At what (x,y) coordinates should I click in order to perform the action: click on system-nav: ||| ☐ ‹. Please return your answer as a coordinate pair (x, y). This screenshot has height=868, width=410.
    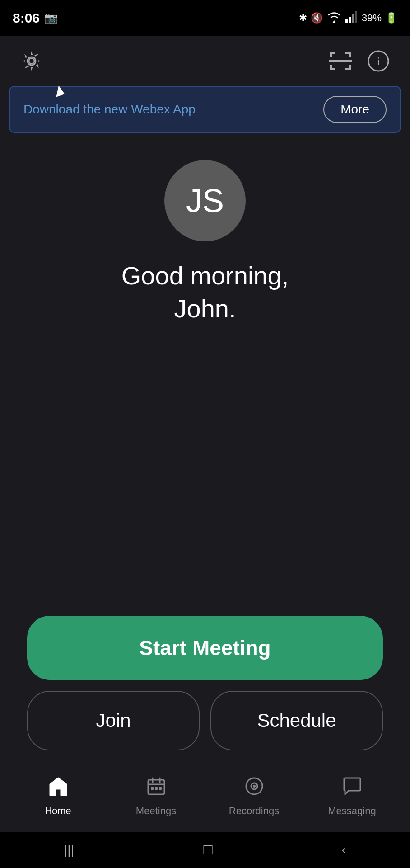
    Looking at the image, I should click on (205, 850).